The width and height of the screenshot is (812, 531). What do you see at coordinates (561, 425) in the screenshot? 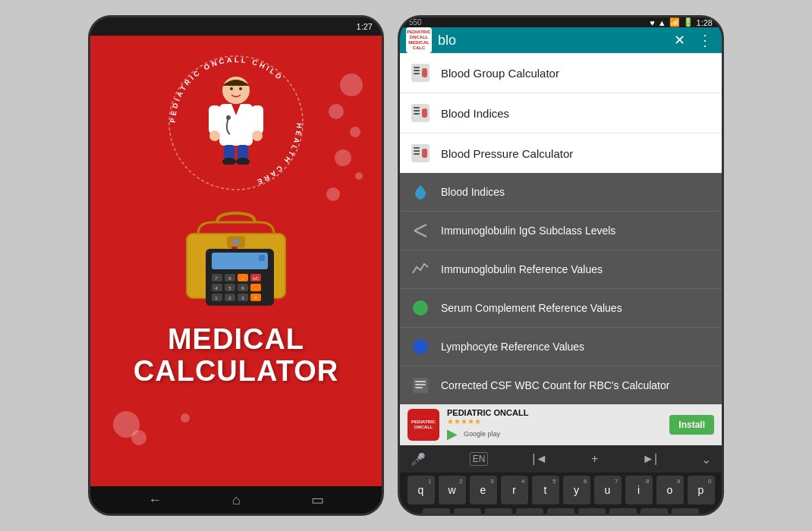
I see `ad-banner: PEDIATRICONCALL PEDIATRIC ONCALL ★★★★★ ▶…` at bounding box center [561, 425].